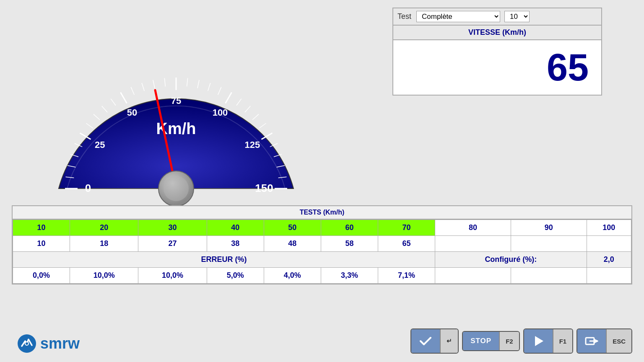 The width and height of the screenshot is (644, 362). Describe the element at coordinates (497, 32) in the screenshot. I see `vitesse-label: VITESSE (Km/h)` at that location.